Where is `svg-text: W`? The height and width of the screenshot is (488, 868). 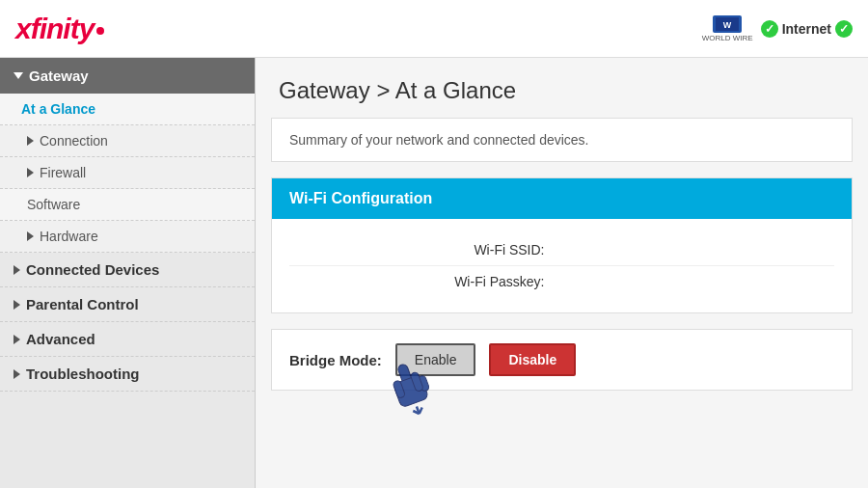
svg-text: W is located at coordinates (727, 25).